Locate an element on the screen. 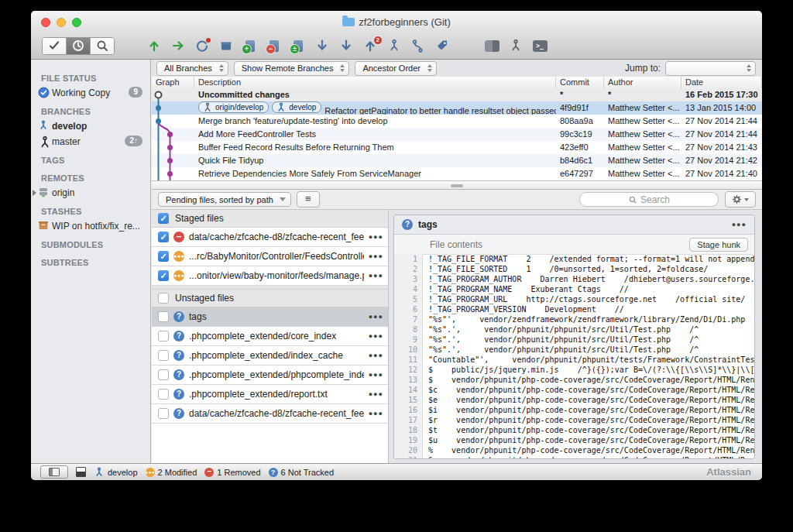 Image resolution: width=793 pixels, height=532 pixels. stash-button is located at coordinates (226, 46).